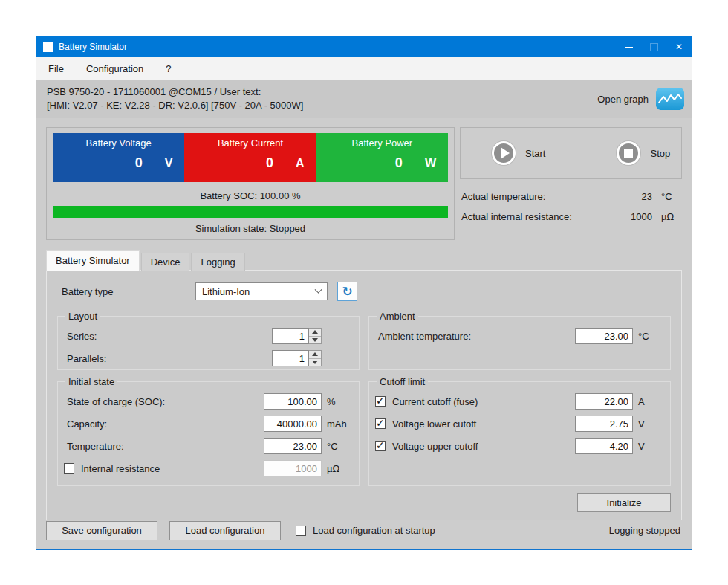 Image resolution: width=728 pixels, height=585 pixels. I want to click on minimize-icon, so click(628, 47).